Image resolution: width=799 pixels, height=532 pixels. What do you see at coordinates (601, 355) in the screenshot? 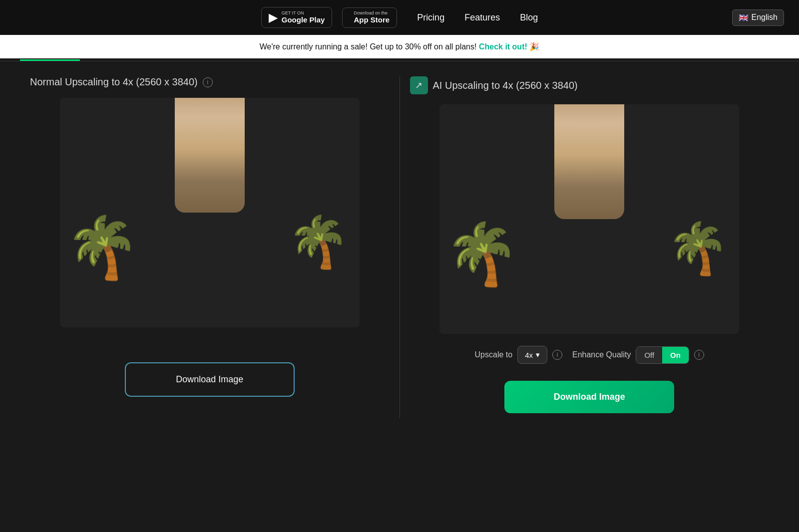
I see `enhance-label: Enhance Quality` at bounding box center [601, 355].